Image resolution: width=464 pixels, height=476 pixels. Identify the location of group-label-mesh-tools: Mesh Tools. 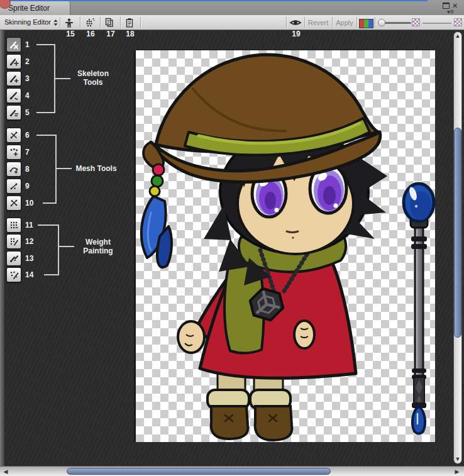
(96, 169).